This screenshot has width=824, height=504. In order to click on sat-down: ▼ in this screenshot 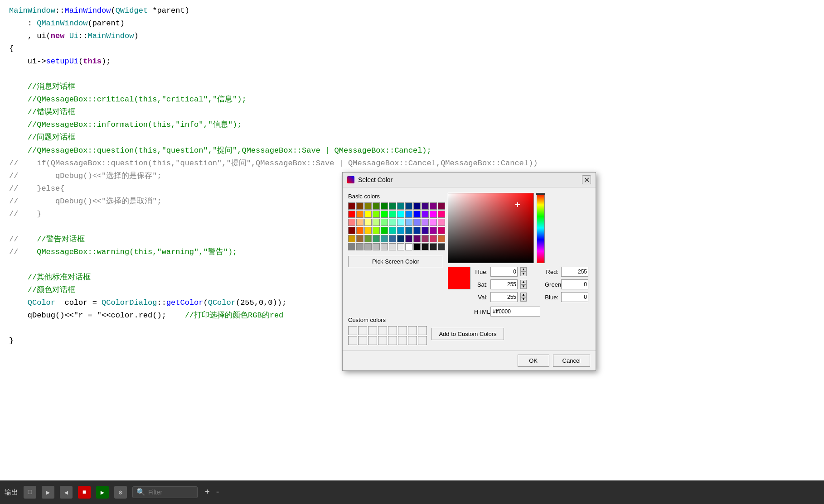, I will do `click(523, 287)`.